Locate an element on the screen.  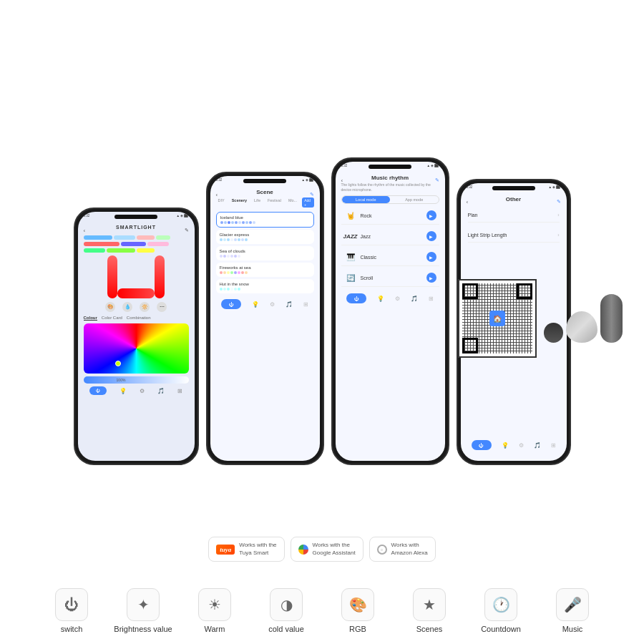
p4-btn-icon1: 💡 is located at coordinates (505, 445).